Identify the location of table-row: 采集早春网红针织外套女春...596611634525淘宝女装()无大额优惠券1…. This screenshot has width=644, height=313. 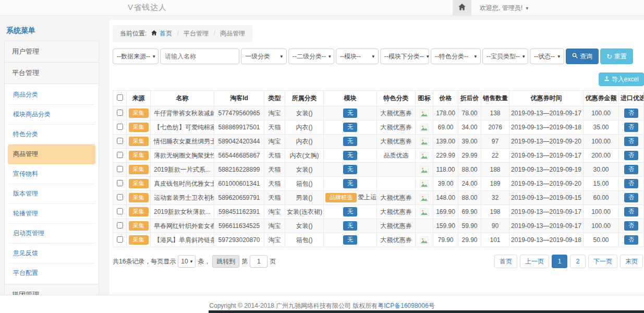
(379, 226).